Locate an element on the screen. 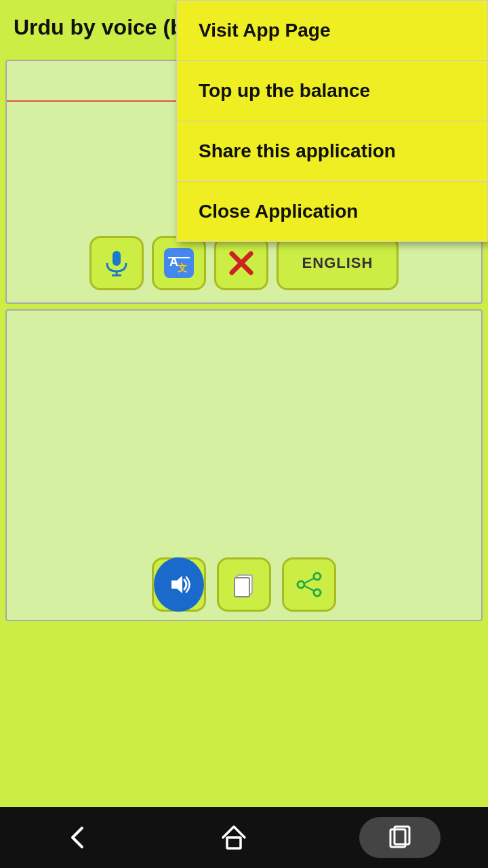 The image size is (488, 868). menu-item-close-app: Close Application is located at coordinates (332, 212).